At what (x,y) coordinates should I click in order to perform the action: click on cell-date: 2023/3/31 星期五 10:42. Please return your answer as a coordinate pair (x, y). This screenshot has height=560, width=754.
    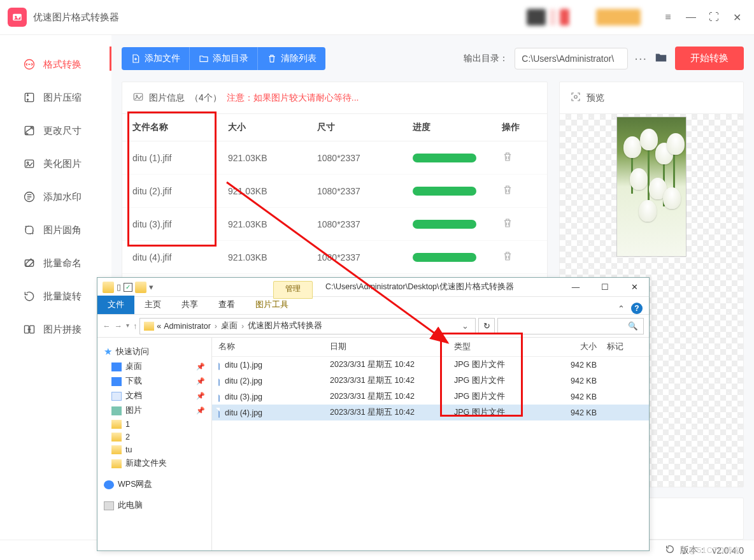
    Looking at the image, I should click on (392, 364).